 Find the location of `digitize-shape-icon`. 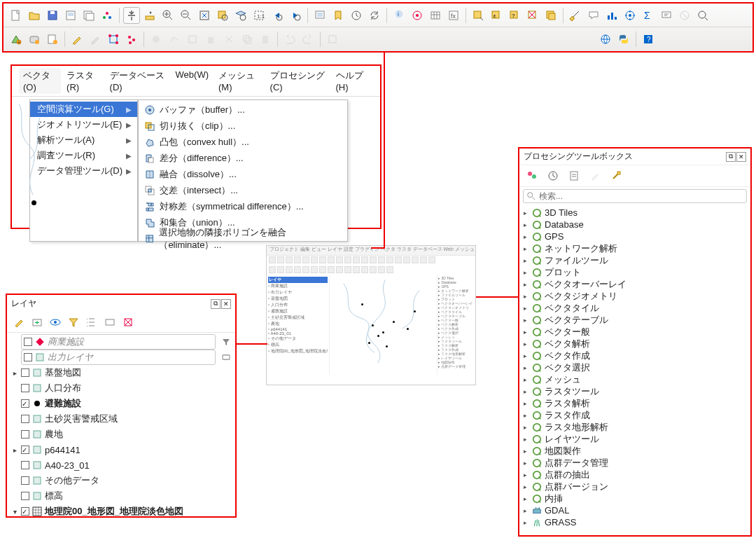

digitize-shape-icon is located at coordinates (113, 39).